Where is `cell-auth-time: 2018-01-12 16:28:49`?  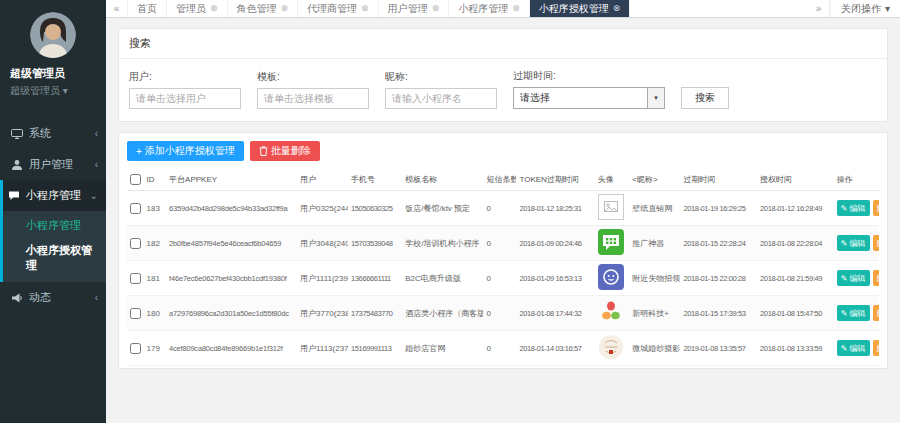 cell-auth-time: 2018-01-12 16:28:49 is located at coordinates (796, 208).